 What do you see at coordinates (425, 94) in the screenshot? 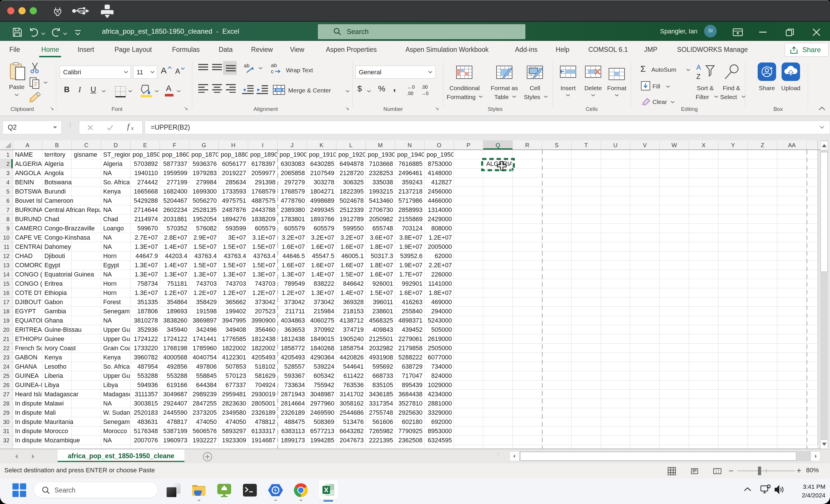
I see `svg-text: →0` at bounding box center [425, 94].